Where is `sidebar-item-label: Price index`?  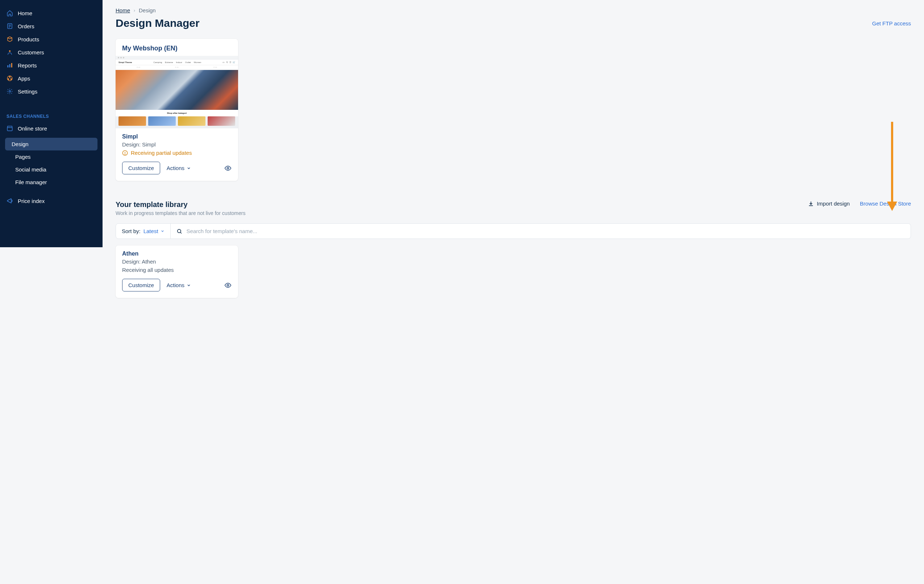
sidebar-item-label: Price index is located at coordinates (31, 201).